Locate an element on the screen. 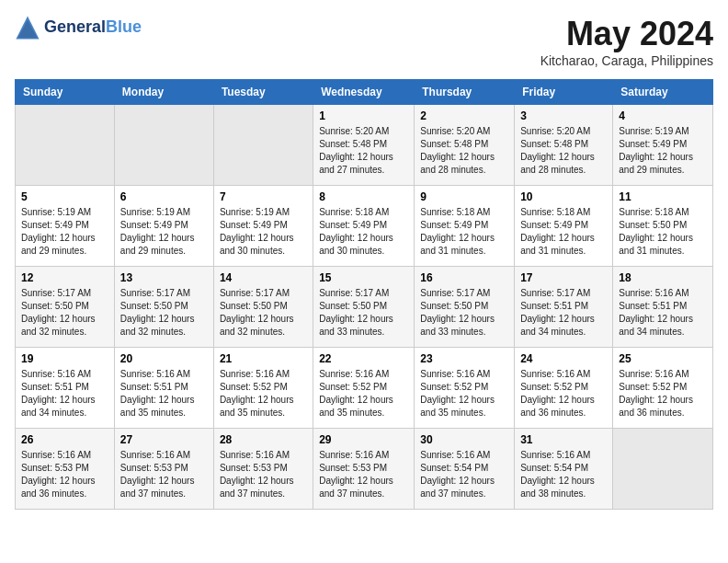  calendar-cell: 20Sunrise: 5:16 AM Sunset: 5:51 PM Dayli… is located at coordinates (164, 388).